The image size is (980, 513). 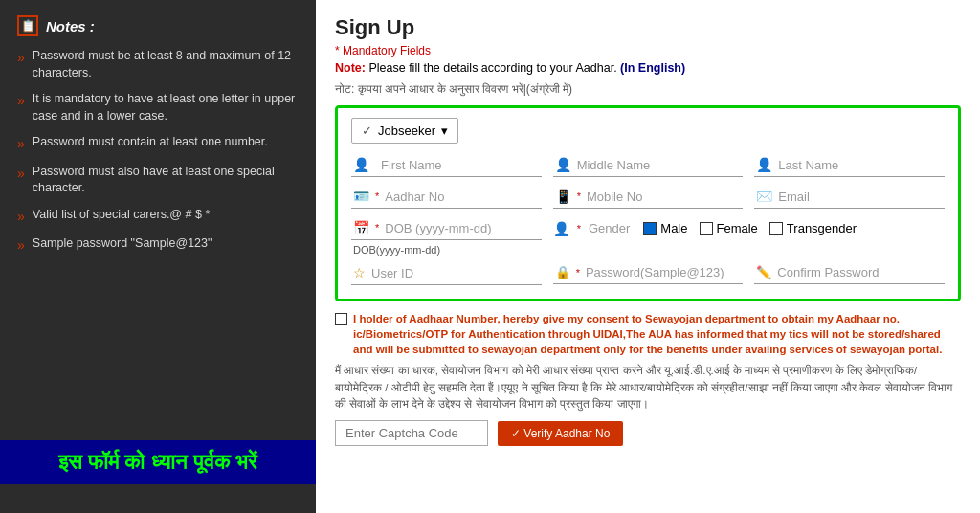 What do you see at coordinates (446, 274) in the screenshot?
I see `userid-field: ☆ User ID` at bounding box center [446, 274].